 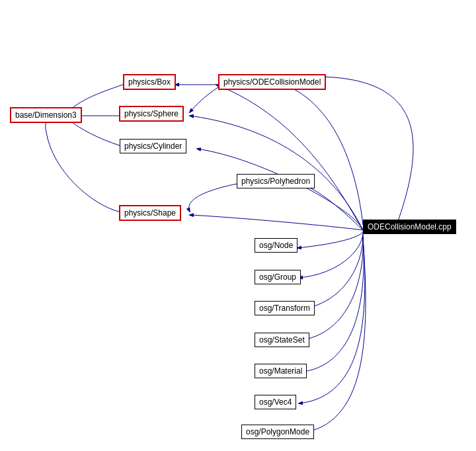 What do you see at coordinates (153, 146) in the screenshot?
I see `node-physics-cylinder: physics/Cylinder` at bounding box center [153, 146].